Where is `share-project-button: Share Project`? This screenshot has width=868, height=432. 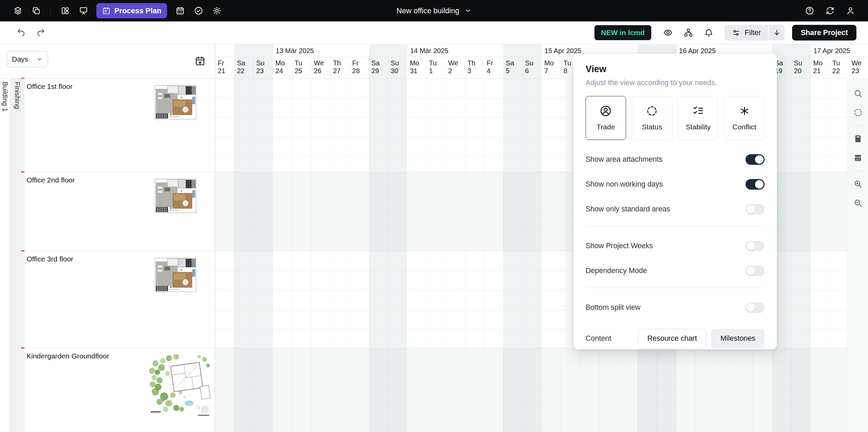
share-project-button: Share Project is located at coordinates (824, 33).